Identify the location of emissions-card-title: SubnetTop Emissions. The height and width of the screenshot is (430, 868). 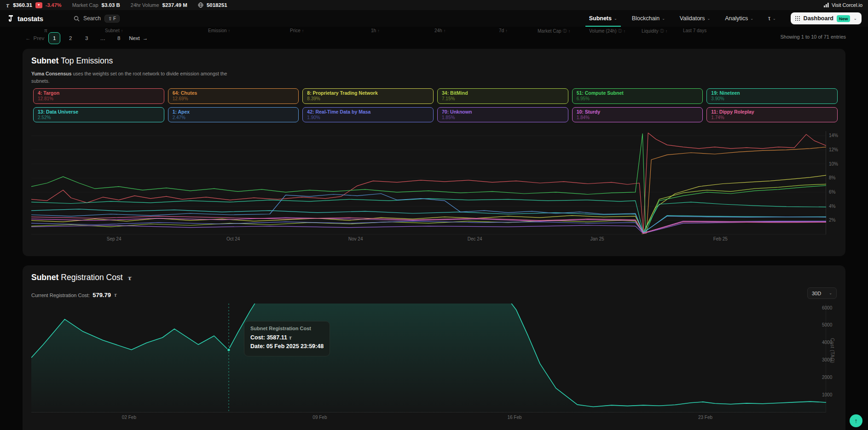
(72, 61).